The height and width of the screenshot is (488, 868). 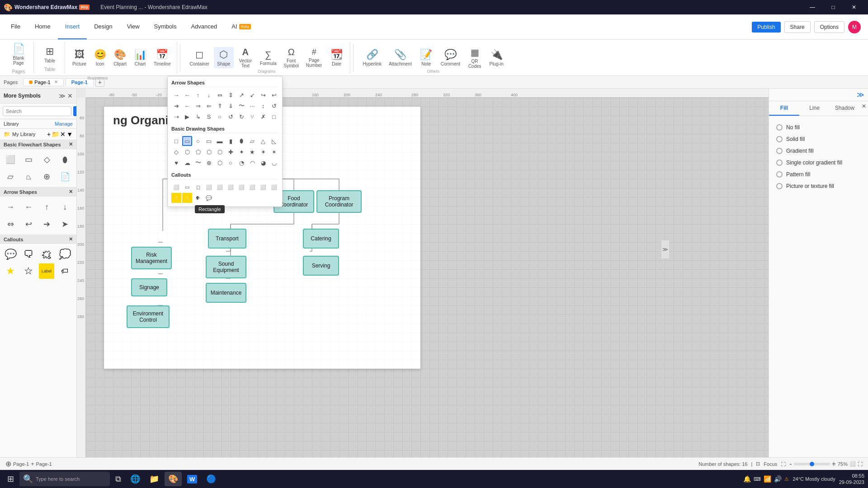 What do you see at coordinates (176, 198) in the screenshot?
I see `callout-popup-11: ⭐` at bounding box center [176, 198].